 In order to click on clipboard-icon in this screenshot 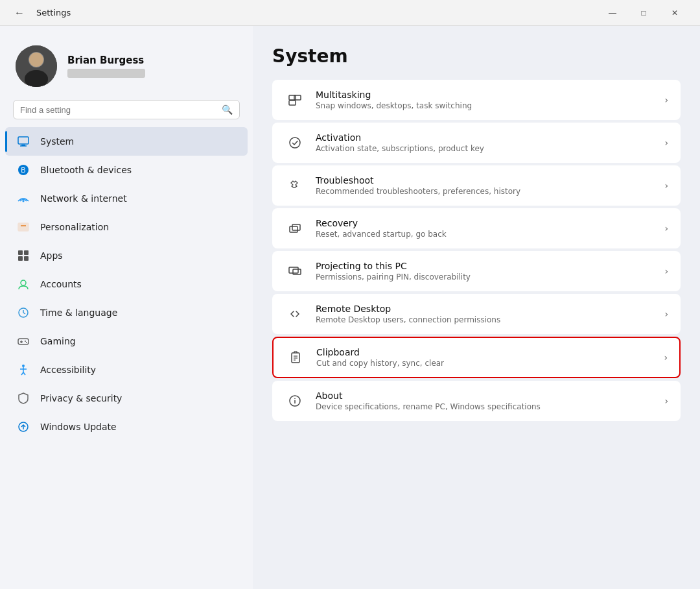, I will do `click(296, 357)`.